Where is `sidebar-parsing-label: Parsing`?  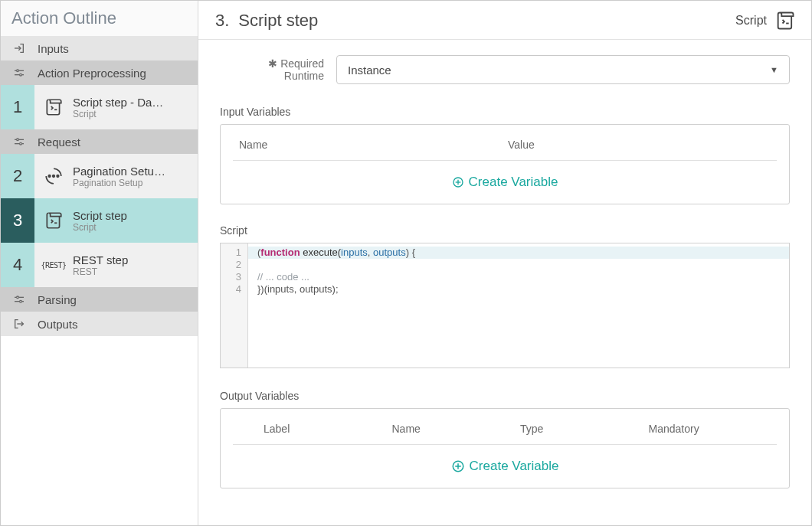
sidebar-parsing-label: Parsing is located at coordinates (57, 300).